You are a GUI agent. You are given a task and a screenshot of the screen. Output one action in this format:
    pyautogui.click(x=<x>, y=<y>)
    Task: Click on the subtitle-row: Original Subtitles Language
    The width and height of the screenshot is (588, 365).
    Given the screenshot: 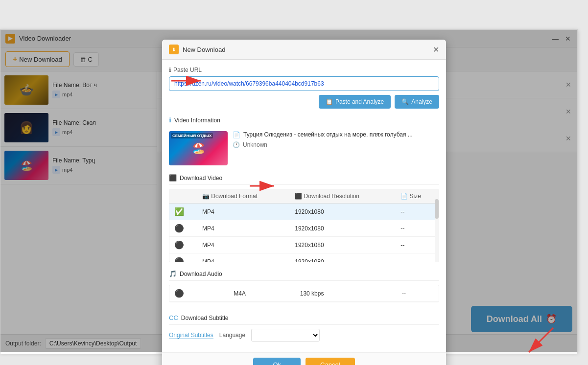 What is the action you would take?
    pyautogui.click(x=304, y=335)
    